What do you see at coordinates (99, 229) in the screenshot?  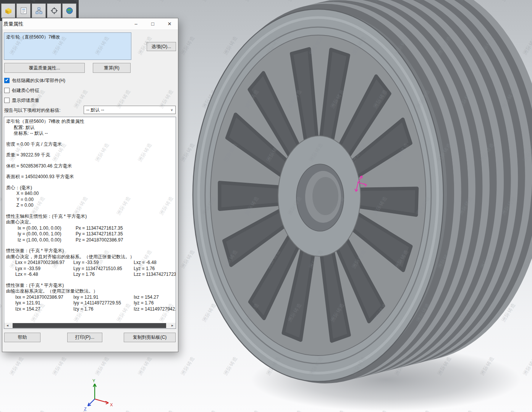 I see `value-cell: Px = 113474271617.35` at bounding box center [99, 229].